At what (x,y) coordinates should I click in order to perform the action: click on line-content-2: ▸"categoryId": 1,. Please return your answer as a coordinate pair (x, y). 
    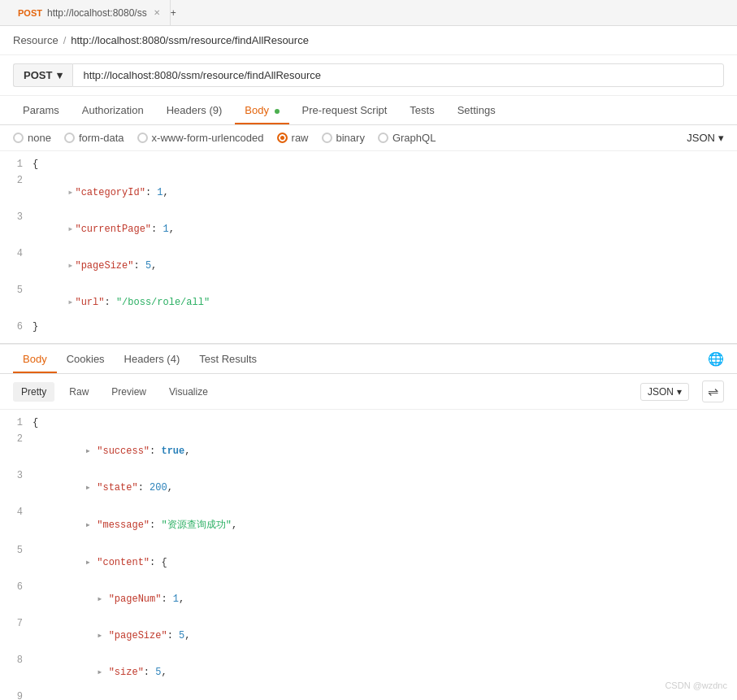
    Looking at the image, I should click on (101, 192).